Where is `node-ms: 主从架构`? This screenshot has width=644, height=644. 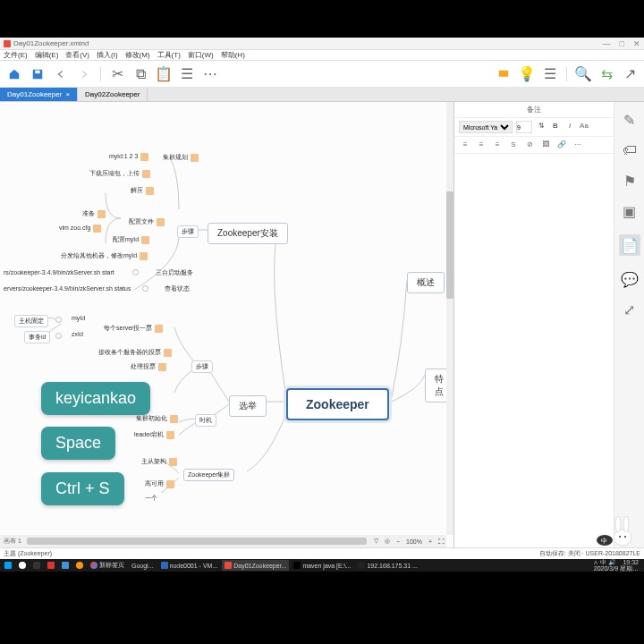
node-ms: 主从架构 is located at coordinates (159, 462).